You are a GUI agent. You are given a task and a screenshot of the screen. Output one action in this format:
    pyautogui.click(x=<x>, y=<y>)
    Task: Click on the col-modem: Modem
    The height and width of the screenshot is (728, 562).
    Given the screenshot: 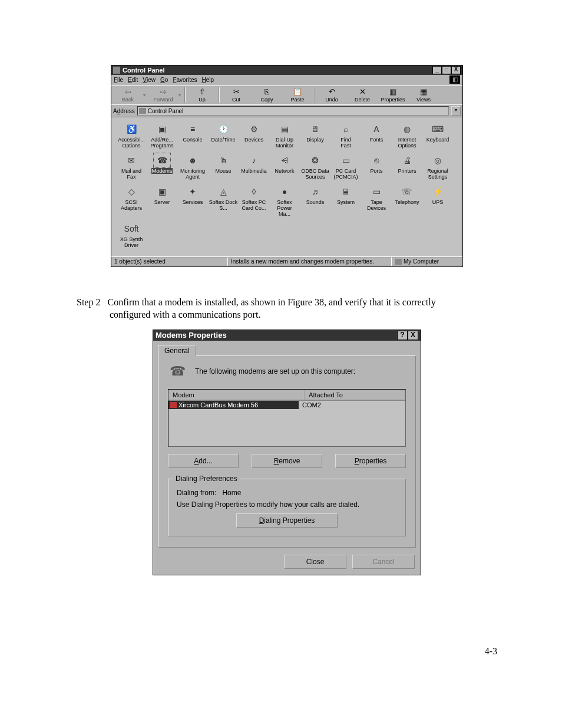 What is the action you would take?
    pyautogui.click(x=237, y=395)
    